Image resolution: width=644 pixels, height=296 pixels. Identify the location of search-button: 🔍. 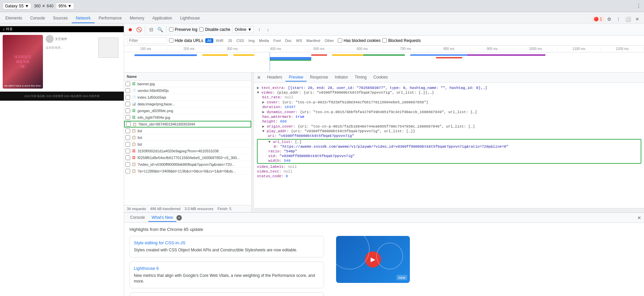
(160, 30).